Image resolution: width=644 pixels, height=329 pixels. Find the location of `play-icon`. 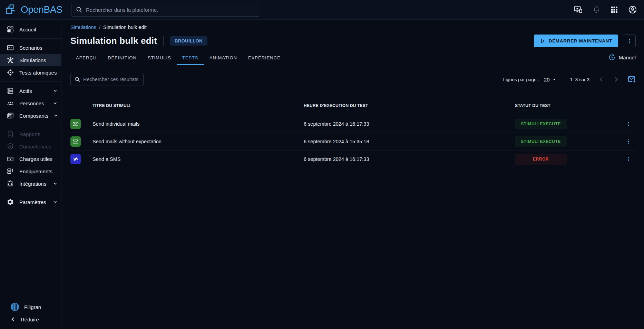

play-icon is located at coordinates (543, 41).